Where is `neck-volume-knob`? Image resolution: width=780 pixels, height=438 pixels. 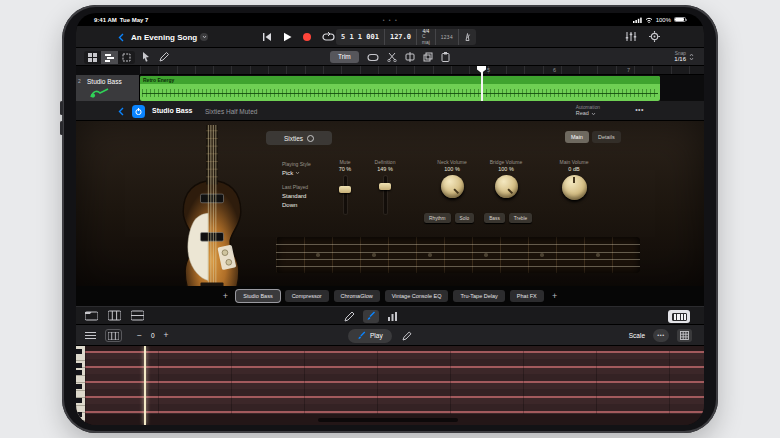
neck-volume-knob is located at coordinates (452, 186).